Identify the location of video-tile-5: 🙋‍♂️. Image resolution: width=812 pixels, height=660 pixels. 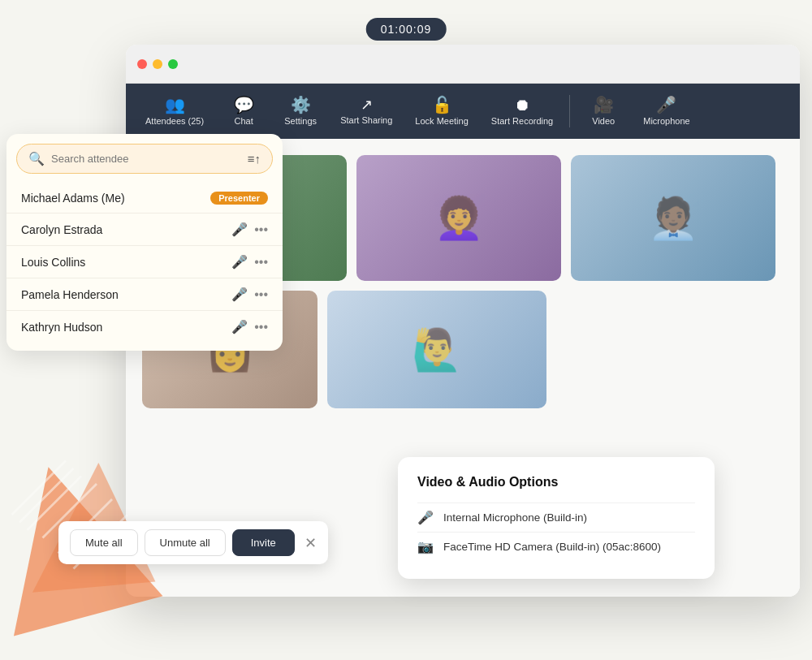
(437, 349).